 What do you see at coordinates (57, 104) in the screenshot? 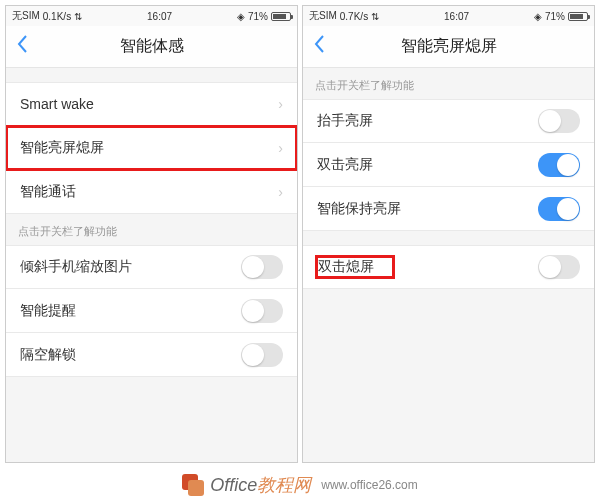
I see `row-label: Smart wake` at bounding box center [57, 104].